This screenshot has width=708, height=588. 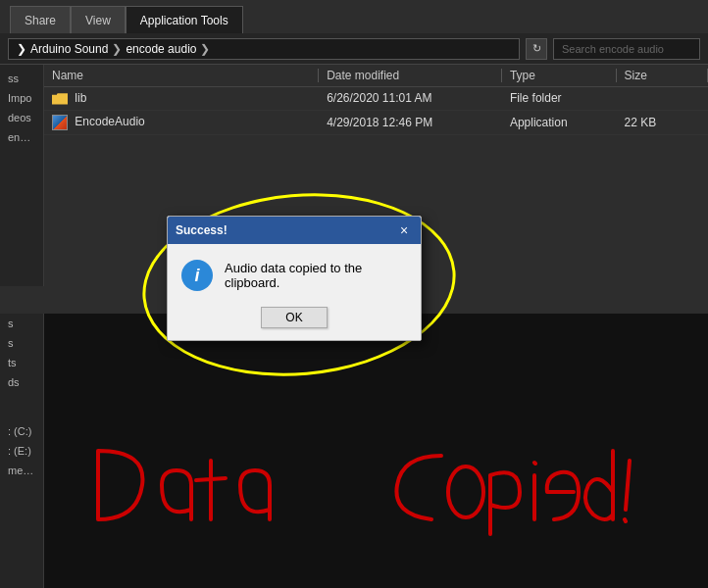 I want to click on file-table: Name Date modified Type Size lib 6/26/20…, so click(x=377, y=100).